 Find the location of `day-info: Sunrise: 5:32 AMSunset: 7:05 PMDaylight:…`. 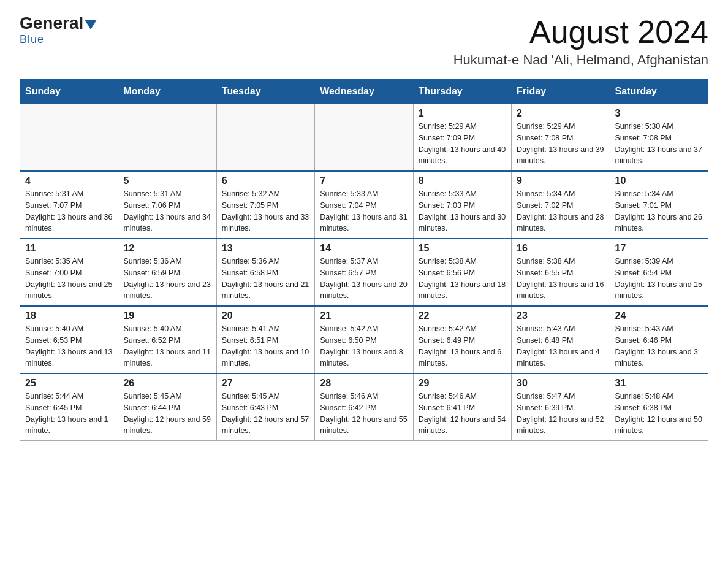

day-info: Sunrise: 5:32 AMSunset: 7:05 PMDaylight:… is located at coordinates (266, 211).